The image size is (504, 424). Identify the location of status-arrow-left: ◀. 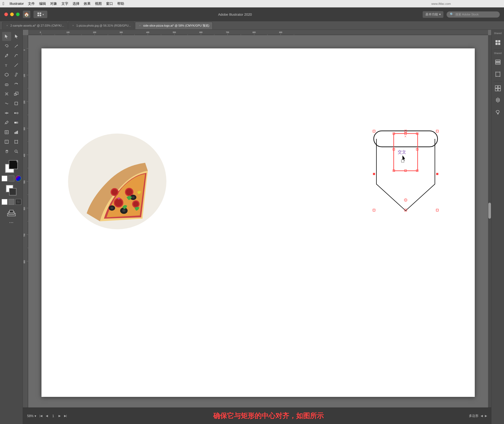
(482, 416).